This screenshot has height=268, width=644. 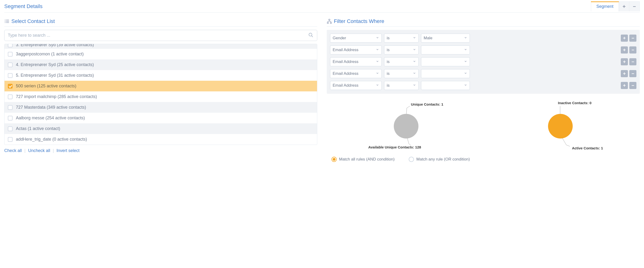 What do you see at coordinates (161, 22) in the screenshot?
I see `select-contact-list-title-row: Select Contact List` at bounding box center [161, 22].